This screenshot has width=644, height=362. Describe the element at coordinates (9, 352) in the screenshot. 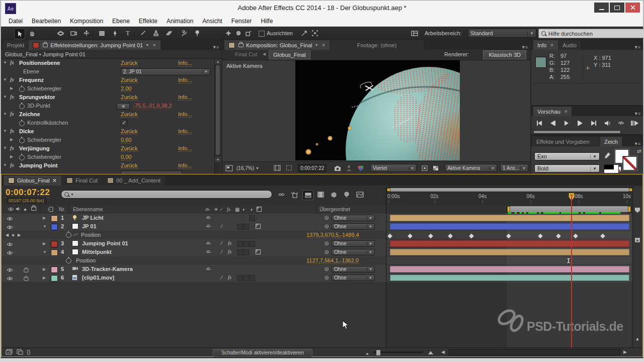

I see `expand-layer-switches-icon` at that location.